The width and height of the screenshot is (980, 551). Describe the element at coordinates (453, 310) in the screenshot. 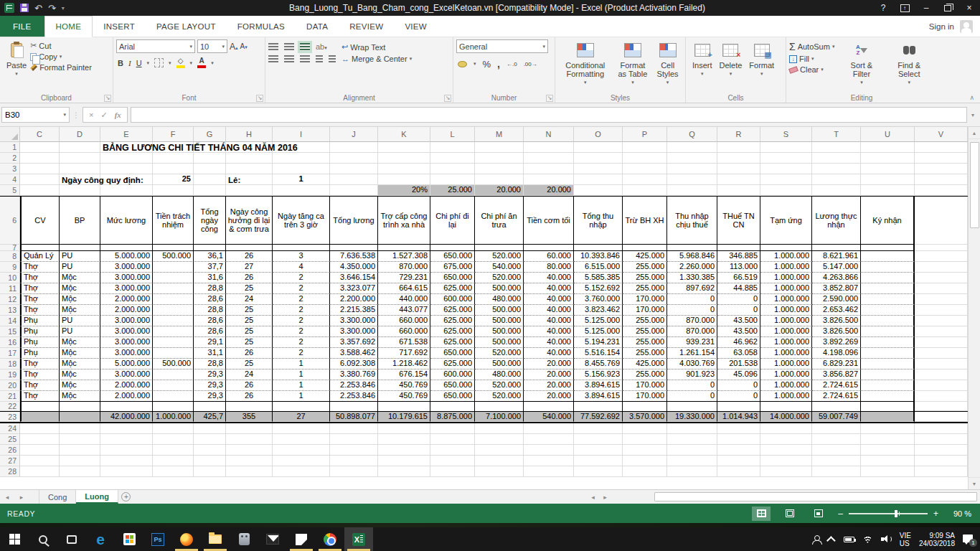

I see `cell: 625.000` at that location.